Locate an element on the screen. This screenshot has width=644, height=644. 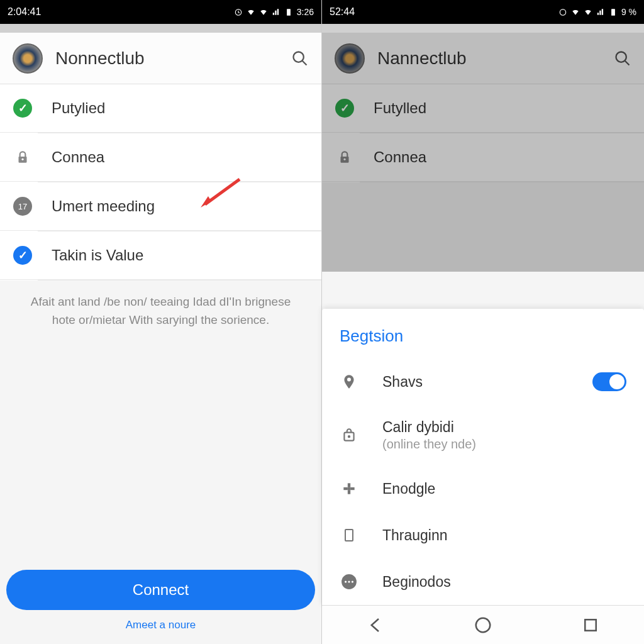
sheet-label: Shavs is located at coordinates (487, 382).